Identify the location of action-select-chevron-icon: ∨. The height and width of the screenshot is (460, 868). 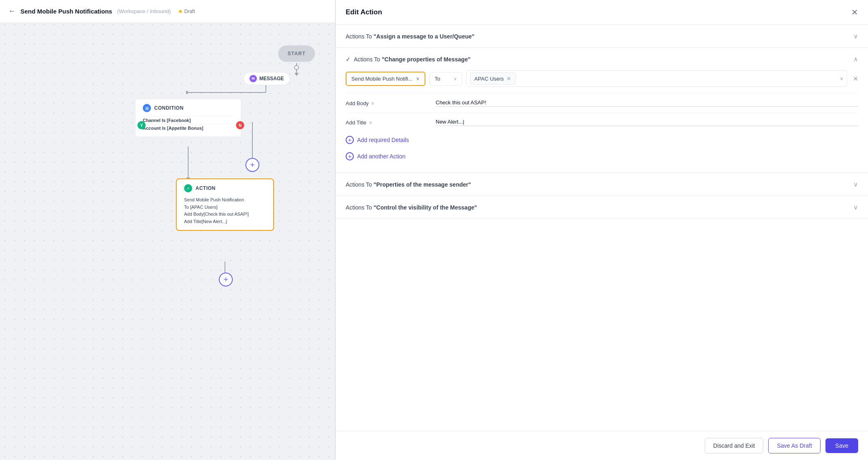
(418, 79).